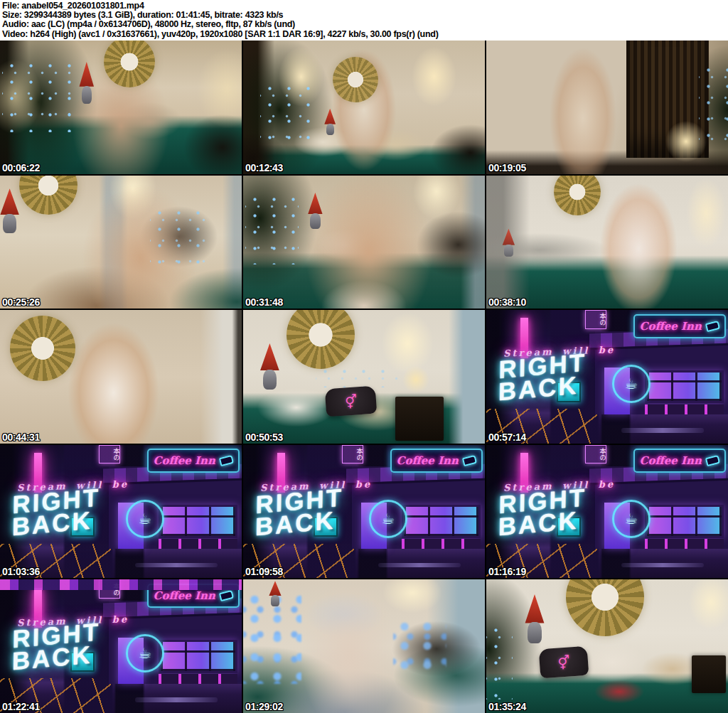 The image size is (728, 713). What do you see at coordinates (364, 377) in the screenshot?
I see `video-thumbnail: ⚥ 00:50:53` at bounding box center [364, 377].